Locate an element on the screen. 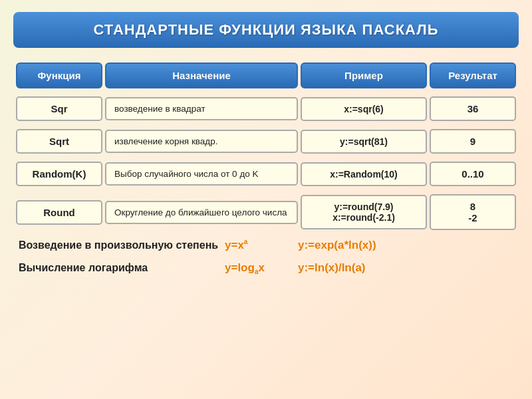 This screenshot has width=532, height=399. table-row: Random(K) Выбор случайного числа от 0 до… is located at coordinates (266, 174).